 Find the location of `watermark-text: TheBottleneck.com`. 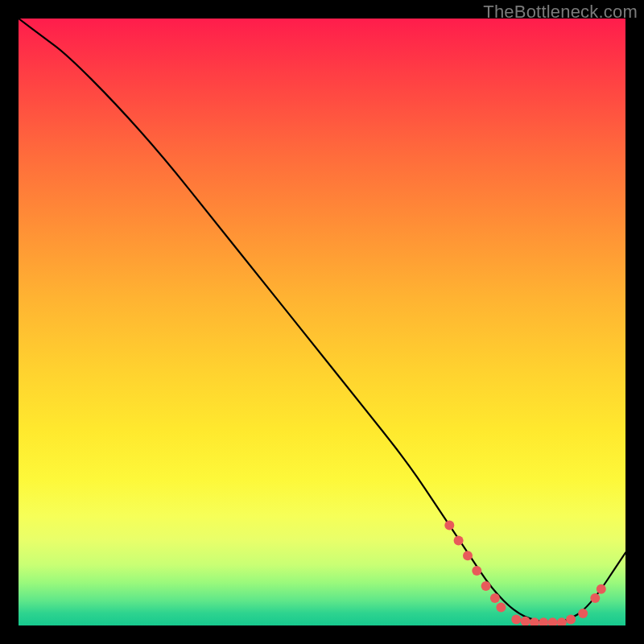

watermark-text: TheBottleneck.com is located at coordinates (560, 12).